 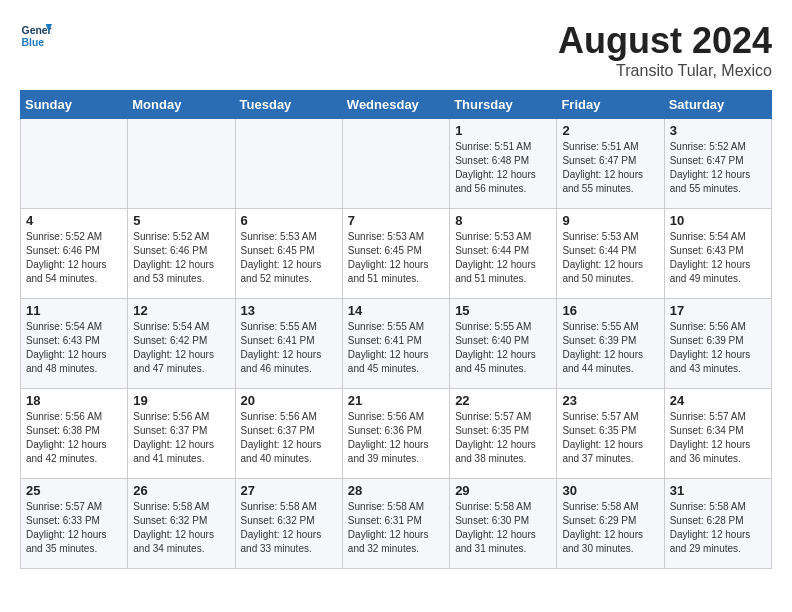 What do you see at coordinates (718, 400) in the screenshot?
I see `day-number: 24` at bounding box center [718, 400].